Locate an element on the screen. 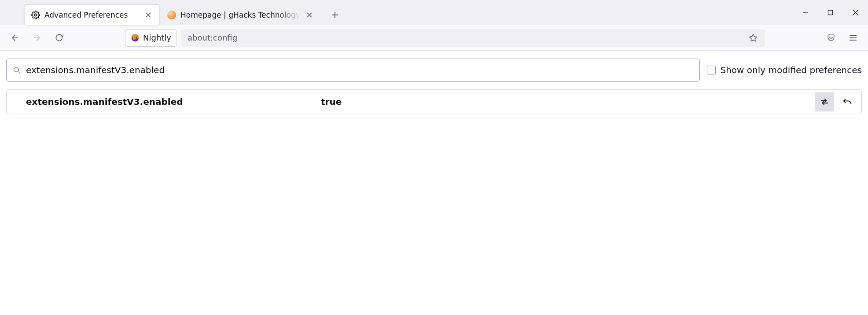 The width and height of the screenshot is (868, 315). url-text: about:config is located at coordinates (467, 38).